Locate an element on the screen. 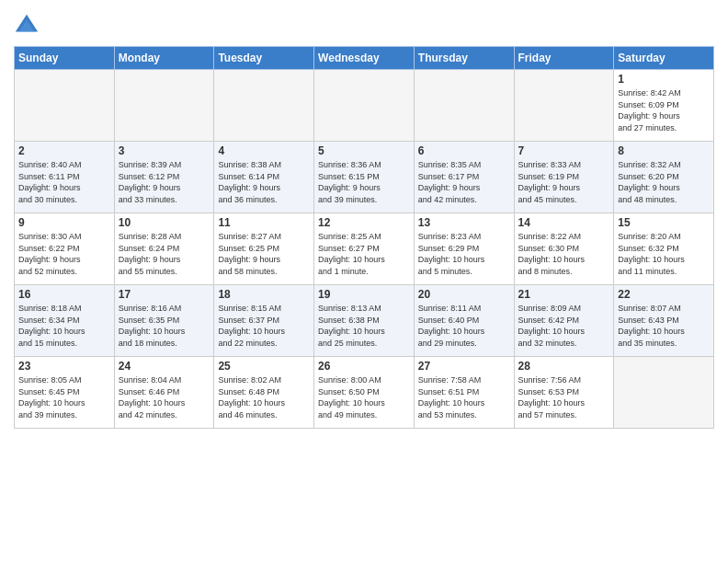  day-info: Sunrise: 8:40 AM Sunset: 6:11 PM Dayligh… is located at coordinates (64, 182).